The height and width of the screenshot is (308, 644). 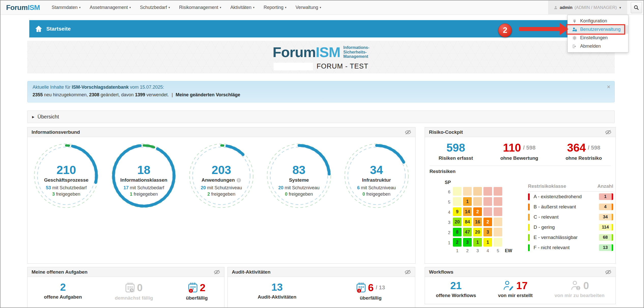 What do you see at coordinates (33, 117) in the screenshot?
I see `chevron-right-icon: ▶` at bounding box center [33, 117].